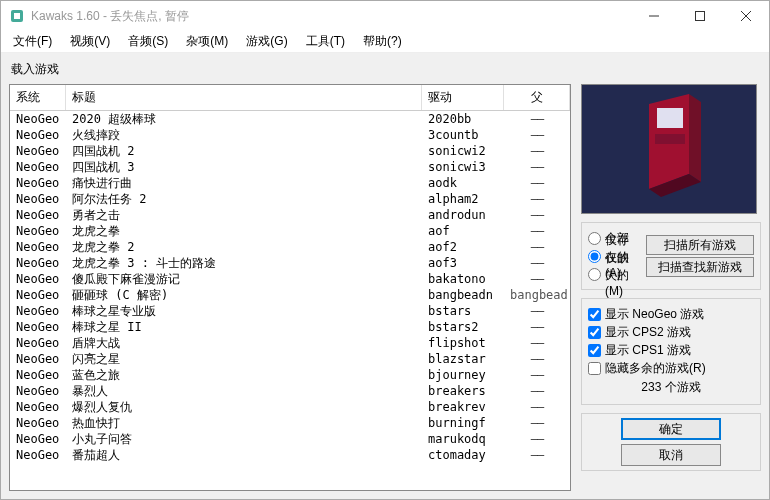 This screenshot has width=770, height=500. I want to click on table-row: NeoGeo阿尔法任务 2alpham2——, so click(290, 199).